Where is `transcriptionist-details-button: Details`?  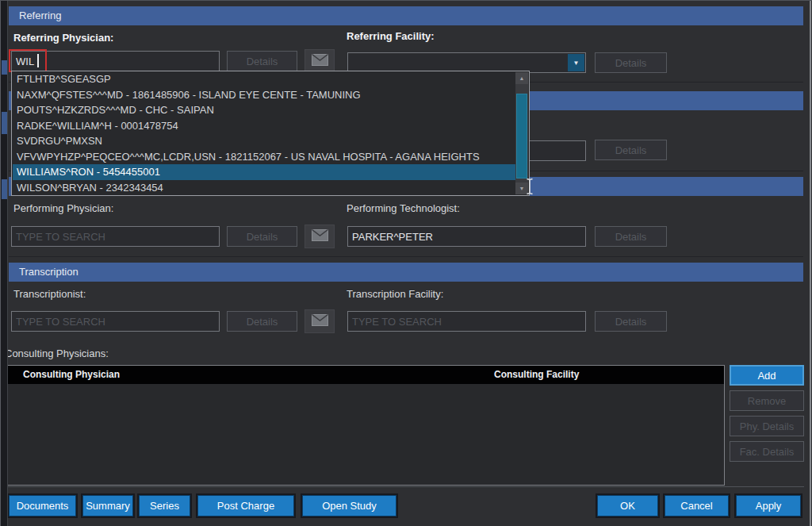 transcriptionist-details-button: Details is located at coordinates (262, 321).